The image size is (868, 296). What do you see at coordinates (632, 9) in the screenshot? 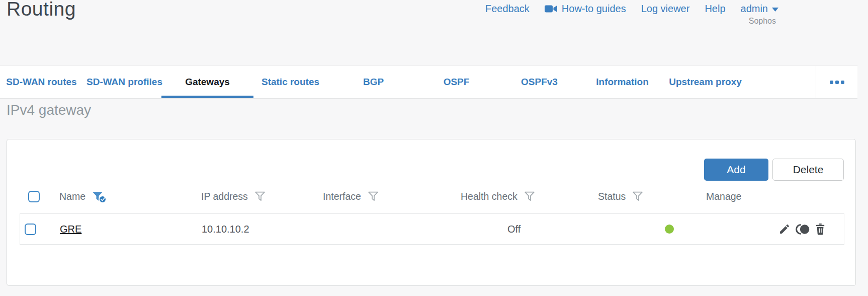
I see `header-links: Feedback How-to guides Log viewer Help a…` at bounding box center [632, 9].